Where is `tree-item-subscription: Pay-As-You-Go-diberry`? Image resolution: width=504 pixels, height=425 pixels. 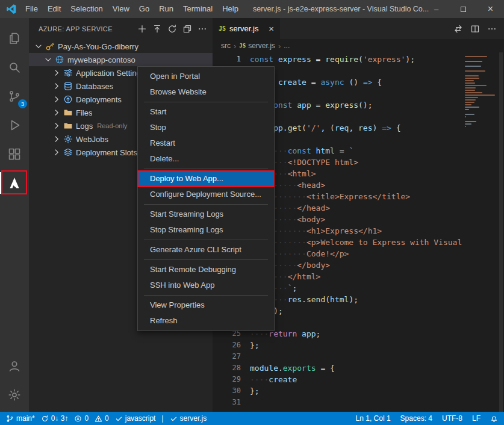
tree-item-subscription: Pay-As-You-Go-diberry is located at coordinates (120, 46).